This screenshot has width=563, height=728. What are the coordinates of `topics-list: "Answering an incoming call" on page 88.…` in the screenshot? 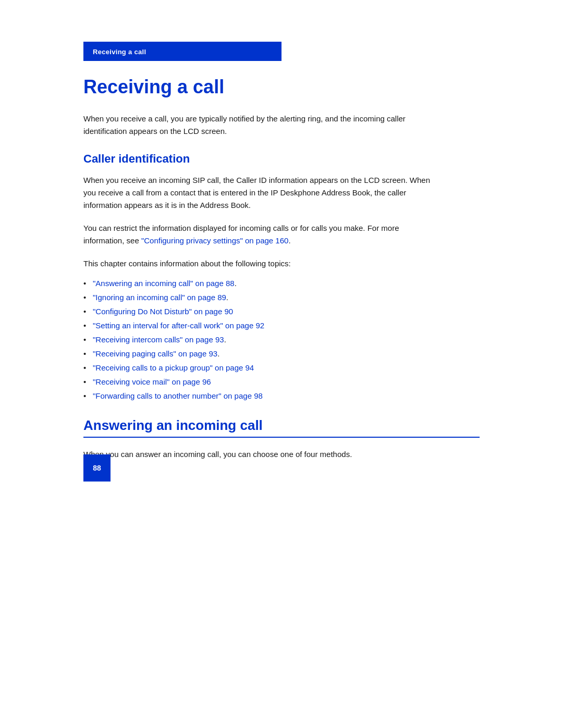 It's located at (282, 340).